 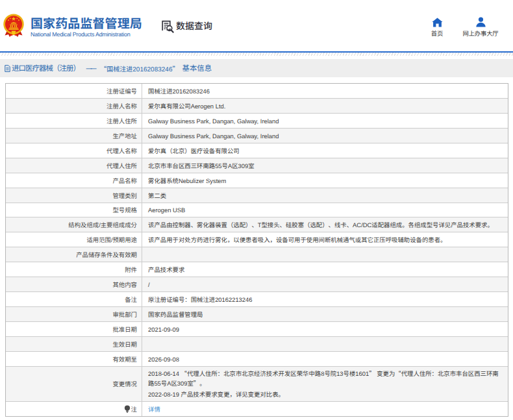 What do you see at coordinates (325, 314) in the screenshot?
I see `row-value-cell: 国家药品监督管理局` at bounding box center [325, 314].